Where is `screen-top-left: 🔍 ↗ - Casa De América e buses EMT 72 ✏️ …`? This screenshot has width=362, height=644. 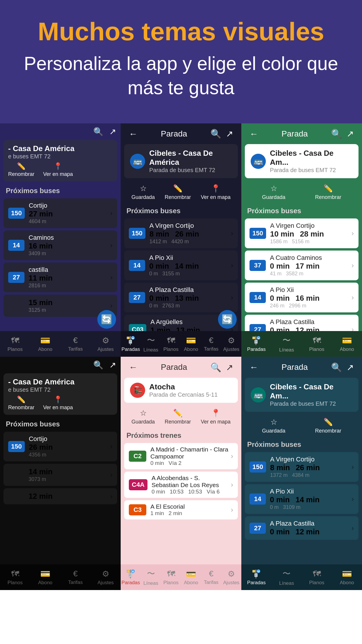
screen-top-left: 🔍 ↗ - Casa De América e buses EMT 72 ✏️ … is located at coordinates (60, 240).